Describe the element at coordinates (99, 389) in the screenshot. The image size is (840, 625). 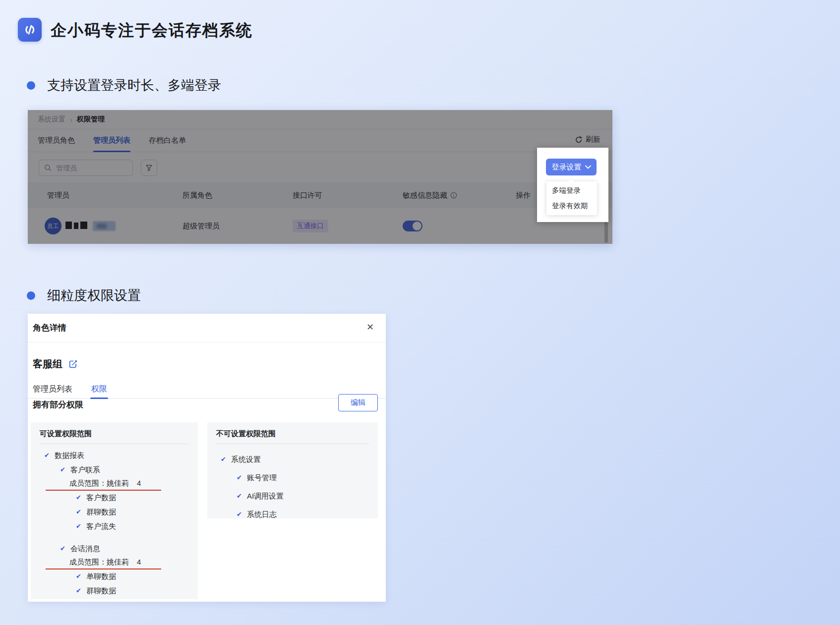
I see `tab-permissions: 权限` at that location.